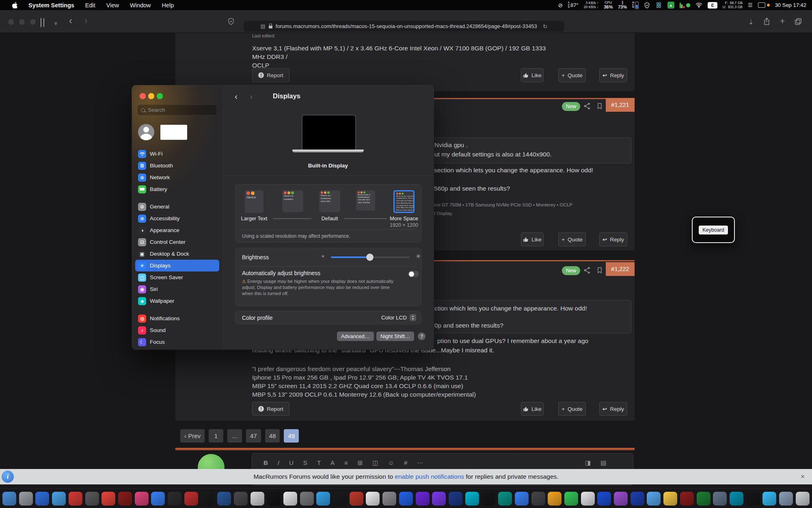  Describe the element at coordinates (279, 463) in the screenshot. I see `editor-format-icon: I` at that location.